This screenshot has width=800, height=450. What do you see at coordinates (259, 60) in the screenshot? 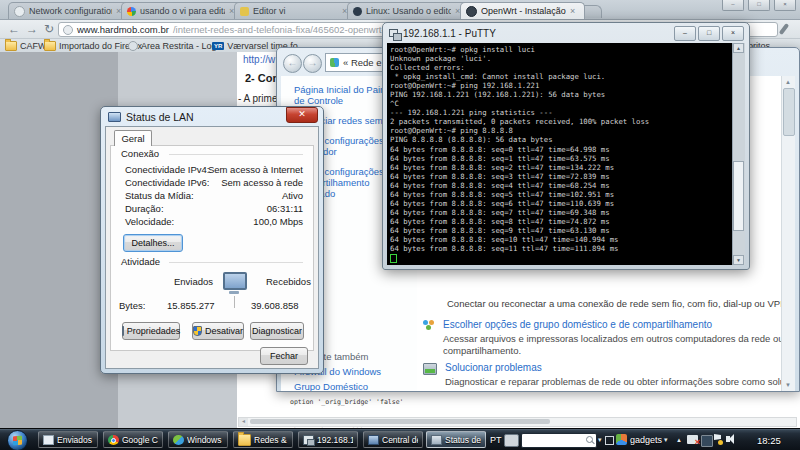
I see `page-link: http://w` at bounding box center [259, 60].